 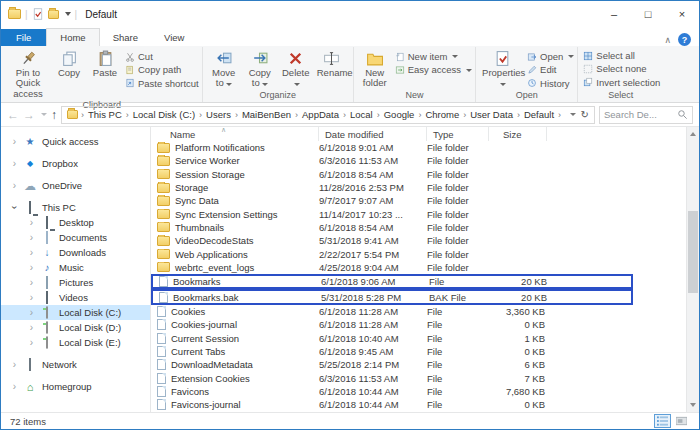 I want to click on sidebar-item-downloads: ›↓Downloads, so click(x=76, y=252).